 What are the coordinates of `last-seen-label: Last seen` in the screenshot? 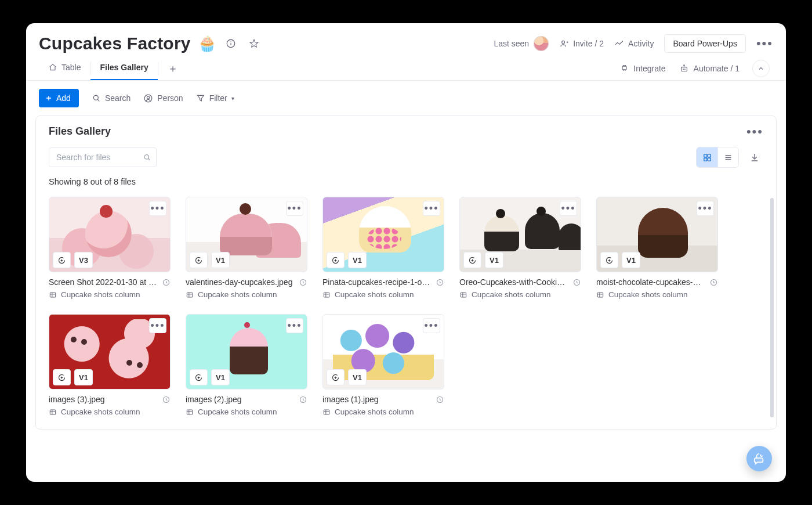 It's located at (512, 44).